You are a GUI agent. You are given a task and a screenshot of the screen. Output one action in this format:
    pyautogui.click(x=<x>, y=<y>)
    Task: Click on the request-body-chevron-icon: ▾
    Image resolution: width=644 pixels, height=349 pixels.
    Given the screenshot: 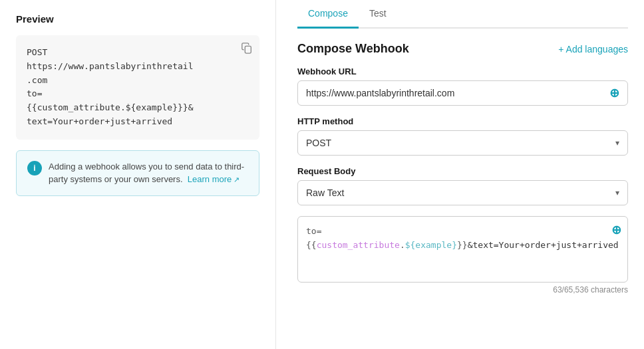 What is the action you would take?
    pyautogui.click(x=617, y=193)
    